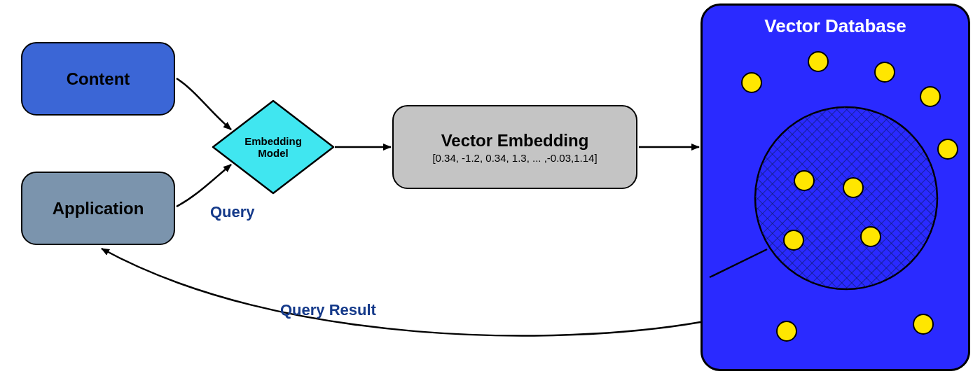 This screenshot has width=980, height=376. Describe the element at coordinates (328, 310) in the screenshot. I see `query-result-edge-label: Query Result` at that location.